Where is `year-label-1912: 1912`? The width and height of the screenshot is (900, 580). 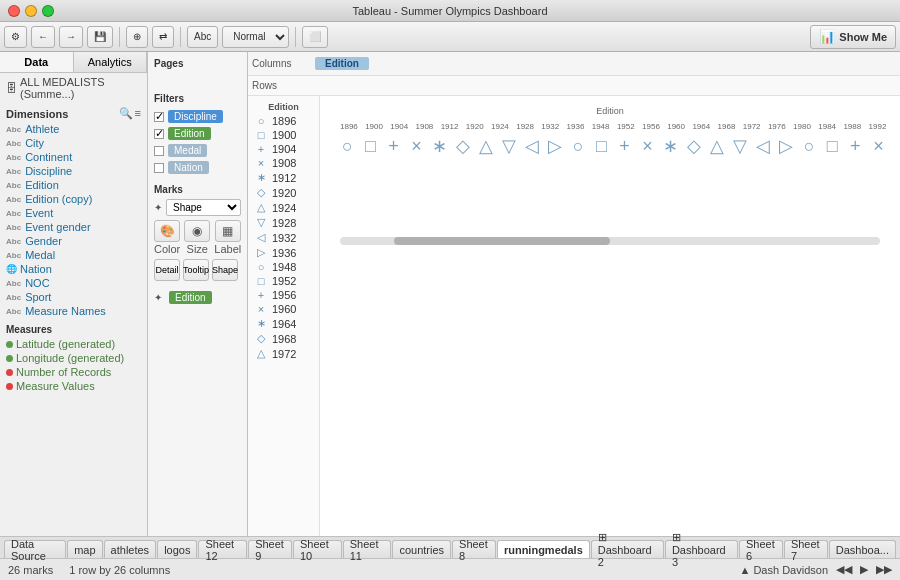
year-label-1912: 1912 is located at coordinates (450, 126).